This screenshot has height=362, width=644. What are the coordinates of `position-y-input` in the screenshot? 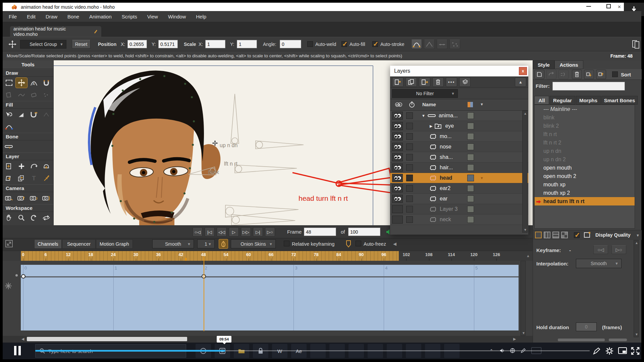 It's located at (168, 44).